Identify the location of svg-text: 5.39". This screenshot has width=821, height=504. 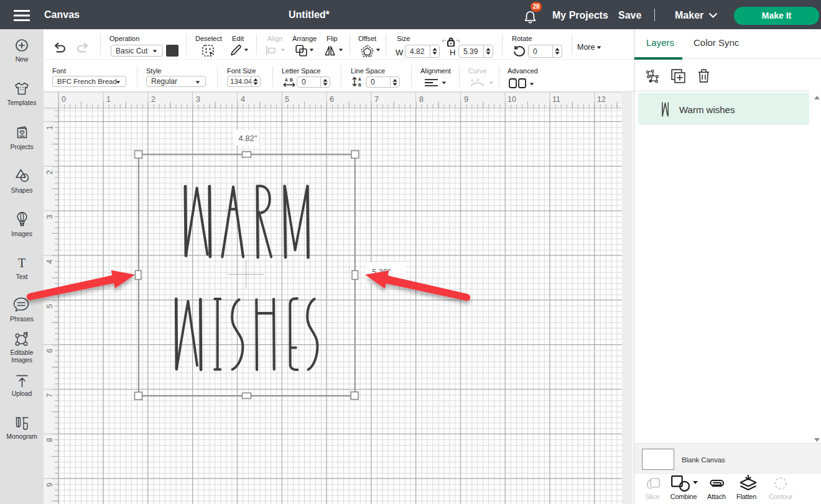
(381, 272).